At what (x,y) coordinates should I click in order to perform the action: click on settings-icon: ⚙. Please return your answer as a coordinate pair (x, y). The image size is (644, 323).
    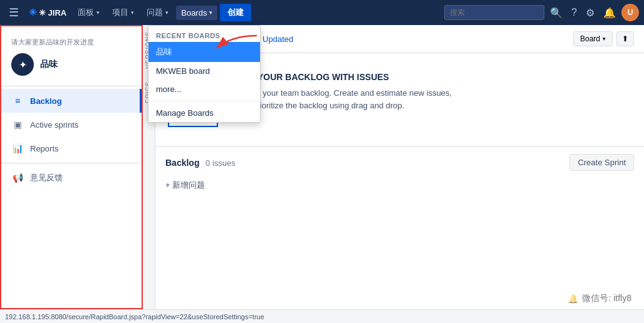
    Looking at the image, I should click on (590, 13).